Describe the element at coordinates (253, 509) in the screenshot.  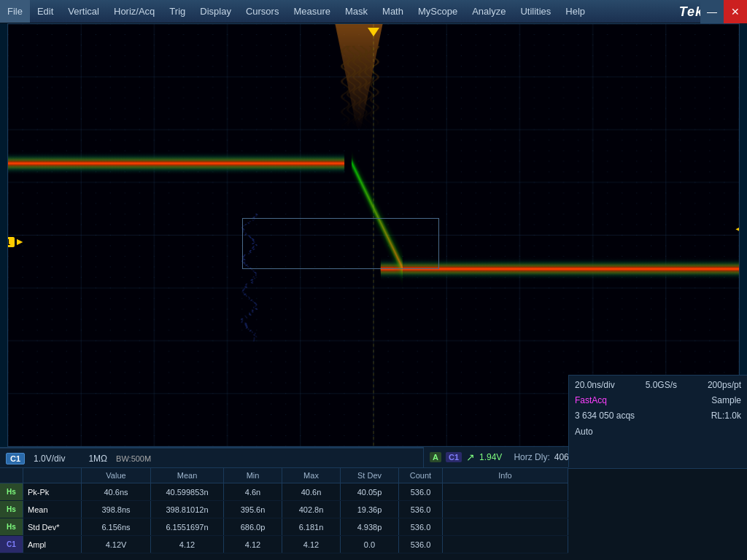
I see `row-min: 395.6n` at that location.